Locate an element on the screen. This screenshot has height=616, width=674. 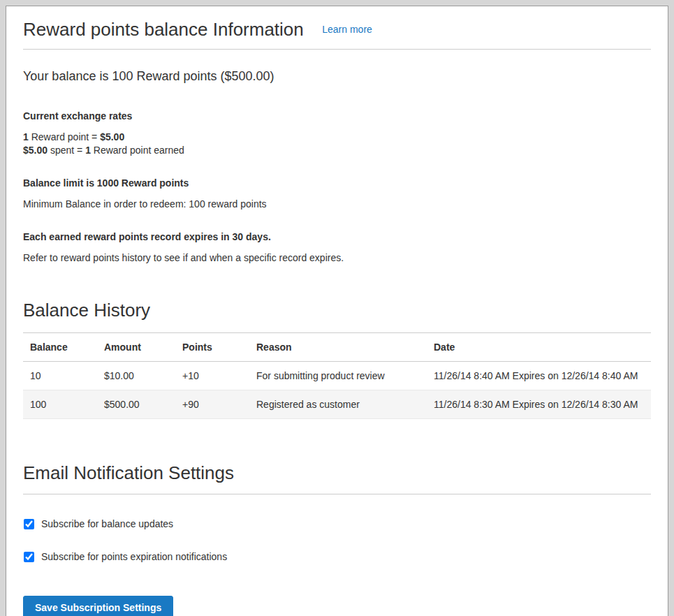
table-row: 100 $500.00 +90 Registered as customer 1… is located at coordinates (337, 405).